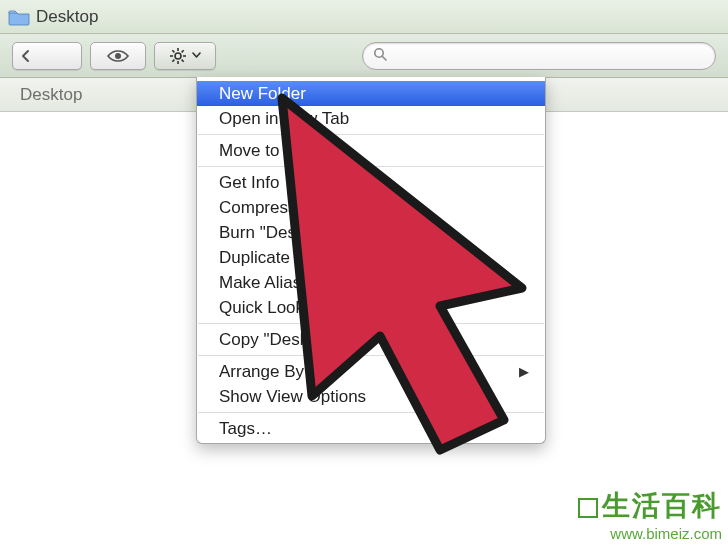  What do you see at coordinates (371, 232) in the screenshot?
I see `menu-item-burn: Burn "Desktop" to Disc…` at bounding box center [371, 232].